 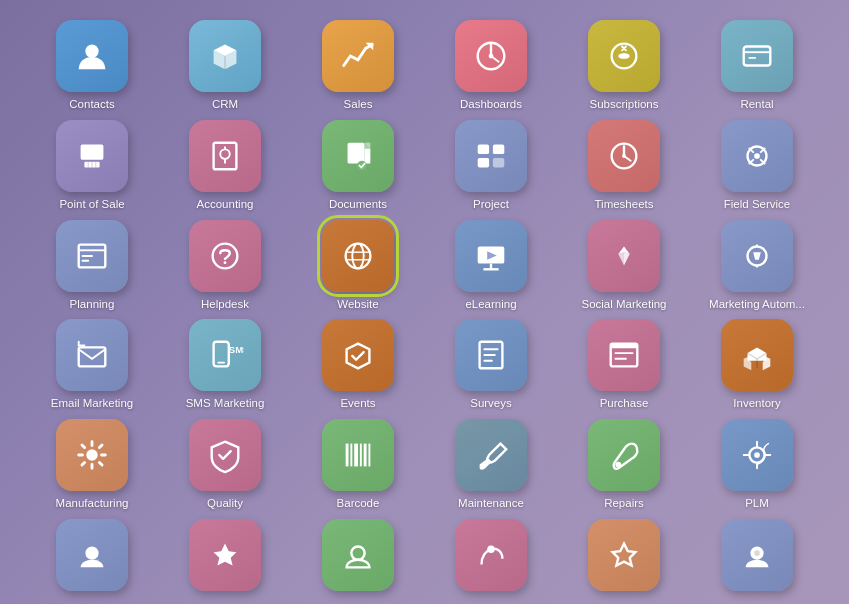 What do you see at coordinates (624, 355) in the screenshot?
I see `app-icon-purchase` at bounding box center [624, 355].